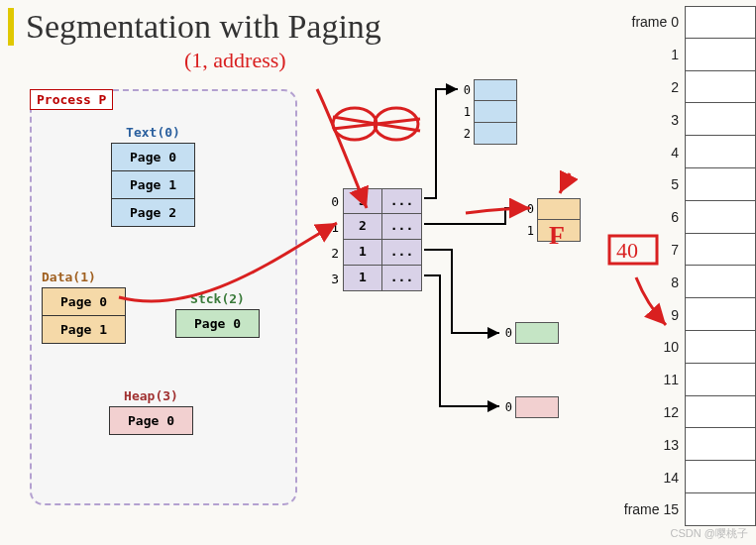 The width and height of the screenshot is (756, 545). Describe the element at coordinates (83, 330) in the screenshot. I see `data-page: Page 1` at that location.